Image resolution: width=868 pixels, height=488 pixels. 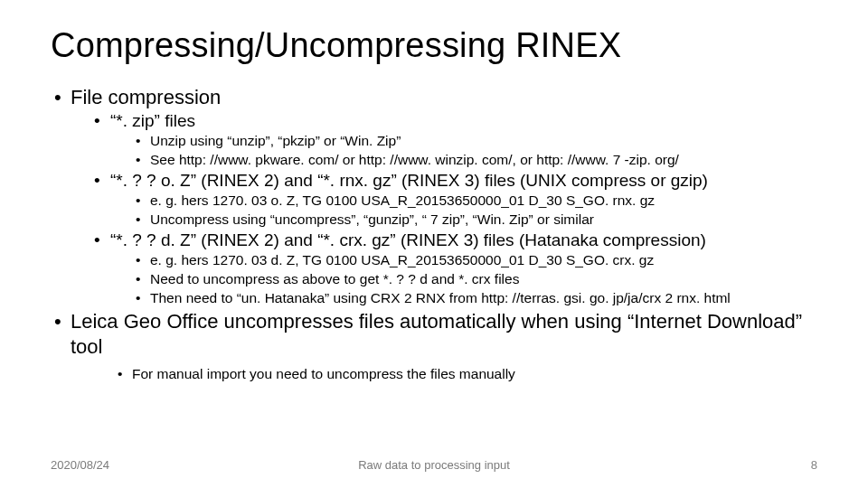 I want to click on text: e. g. hers 1270. 03 o. Z, TG 0100 USA_R_…, so click(x=402, y=201).